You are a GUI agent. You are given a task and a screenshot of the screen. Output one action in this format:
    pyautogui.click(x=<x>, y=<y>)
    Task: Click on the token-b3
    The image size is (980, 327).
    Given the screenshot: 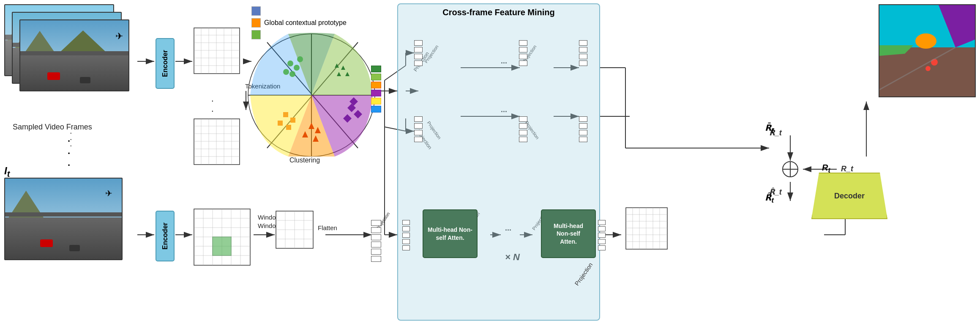 What is the action you would take?
    pyautogui.click(x=376, y=237)
    